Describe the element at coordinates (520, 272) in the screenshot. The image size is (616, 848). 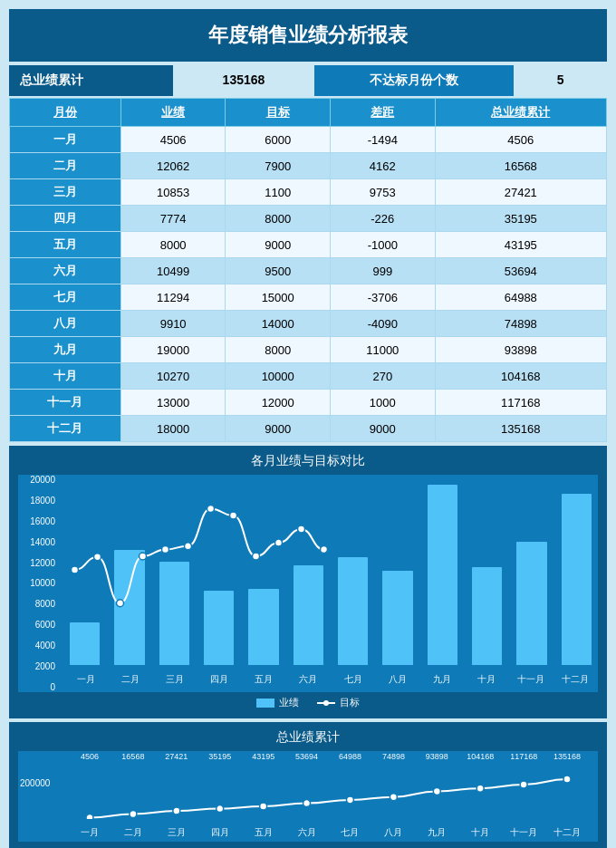
I see `cell-cumulative: 53694` at that location.